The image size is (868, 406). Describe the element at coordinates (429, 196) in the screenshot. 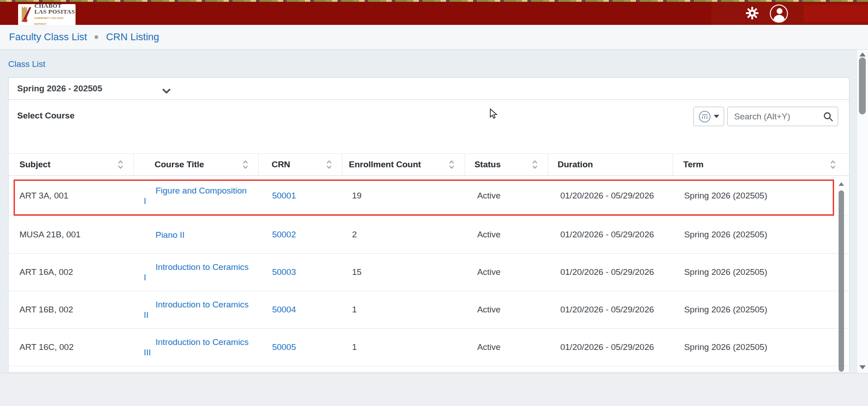

I see `table-row-art-3a: ART 3A, 001 Figure and Composition I 500…` at that location.